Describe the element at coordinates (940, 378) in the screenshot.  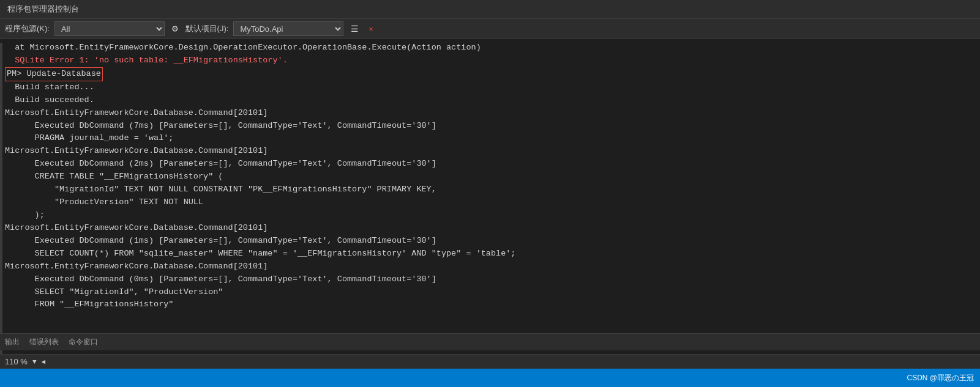
I see `credit-text: CSDN @罪恶の王冠` at that location.